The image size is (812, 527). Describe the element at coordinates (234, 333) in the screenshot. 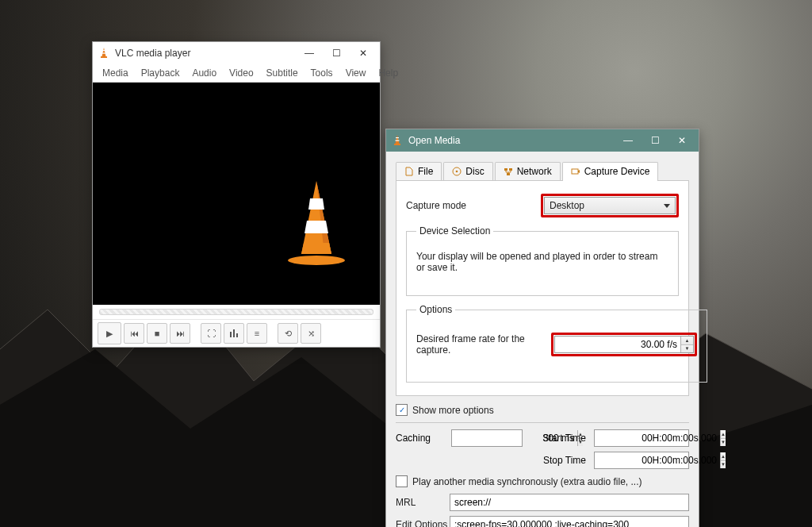

I see `equalizer-button` at that location.